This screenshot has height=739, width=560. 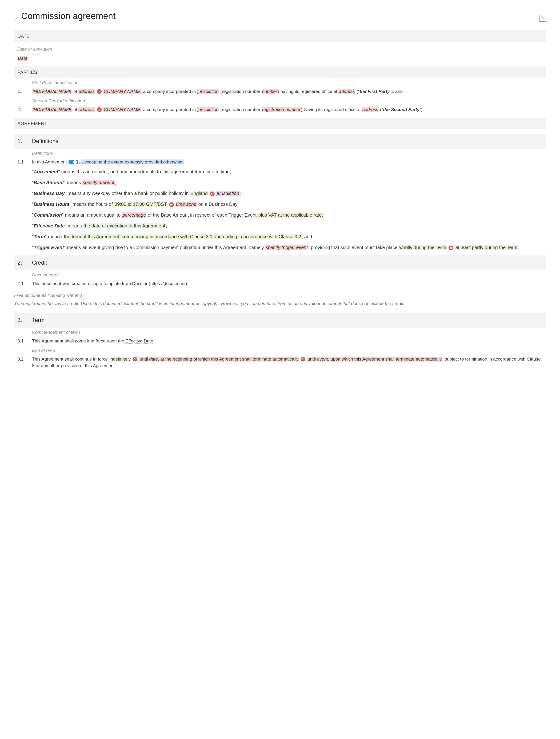 What do you see at coordinates (280, 124) in the screenshot?
I see `section-agreement-head: AGREEMENT` at bounding box center [280, 124].